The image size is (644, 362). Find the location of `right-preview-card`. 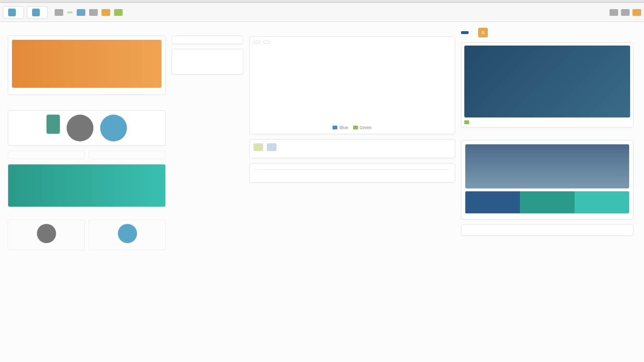

right-preview-card is located at coordinates (547, 85).